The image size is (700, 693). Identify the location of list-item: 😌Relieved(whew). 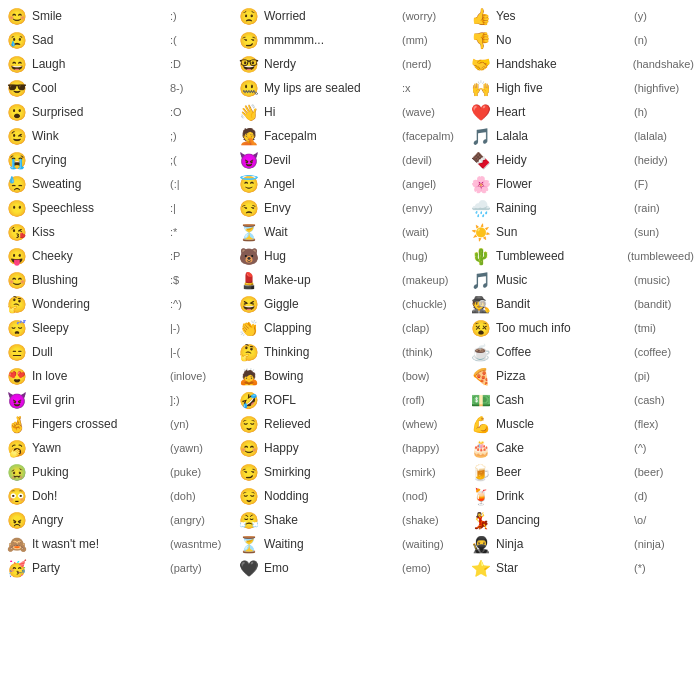
(350, 424).